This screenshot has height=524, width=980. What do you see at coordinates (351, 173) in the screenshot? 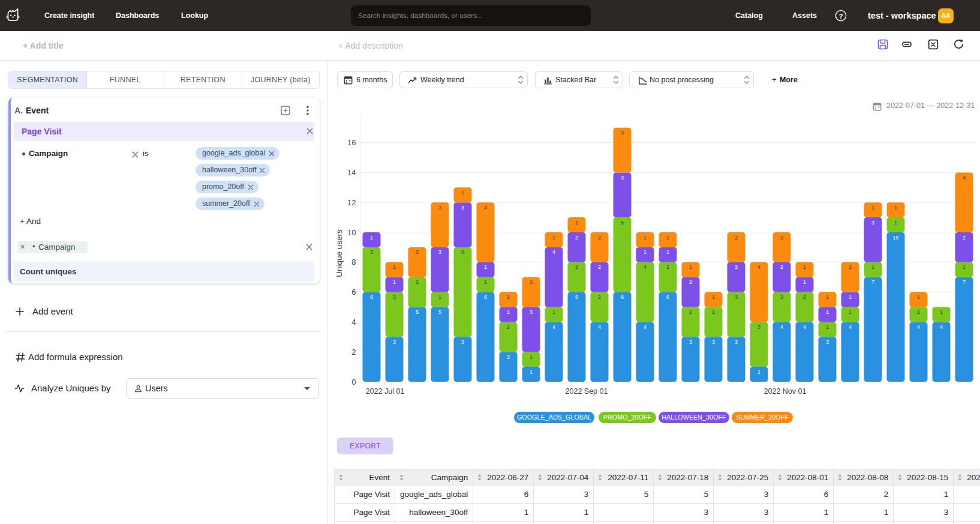
I see `svg-text: 14` at bounding box center [351, 173].